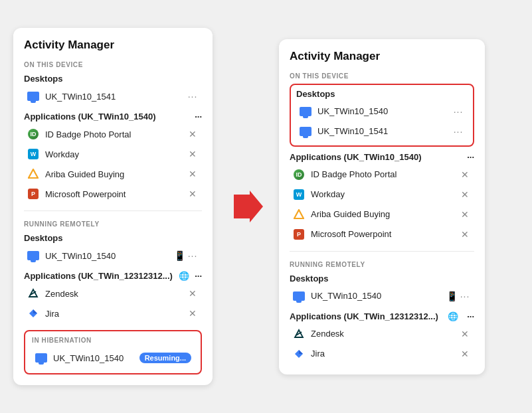  Describe the element at coordinates (382, 116) in the screenshot. I see `selected-desktops-section: Desktops UK_TWin10_1540 ··· UK_TWin10_15…` at that location.